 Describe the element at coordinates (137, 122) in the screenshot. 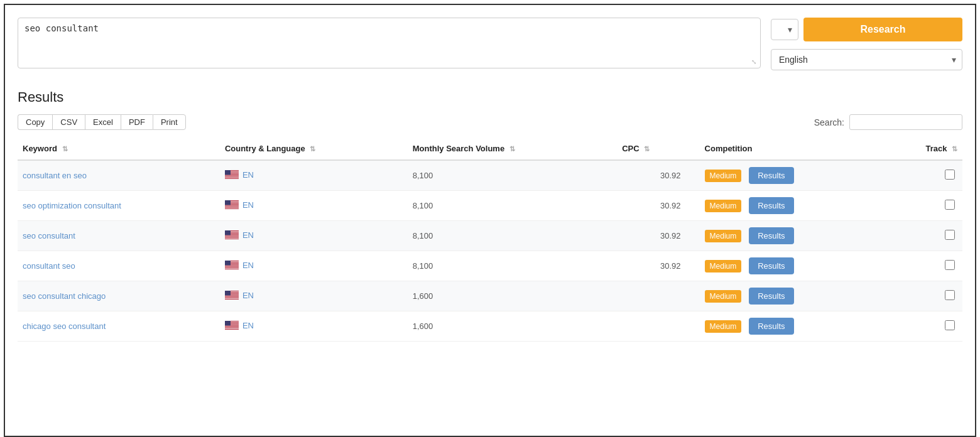

I see `pdf-button: PDF` at that location.